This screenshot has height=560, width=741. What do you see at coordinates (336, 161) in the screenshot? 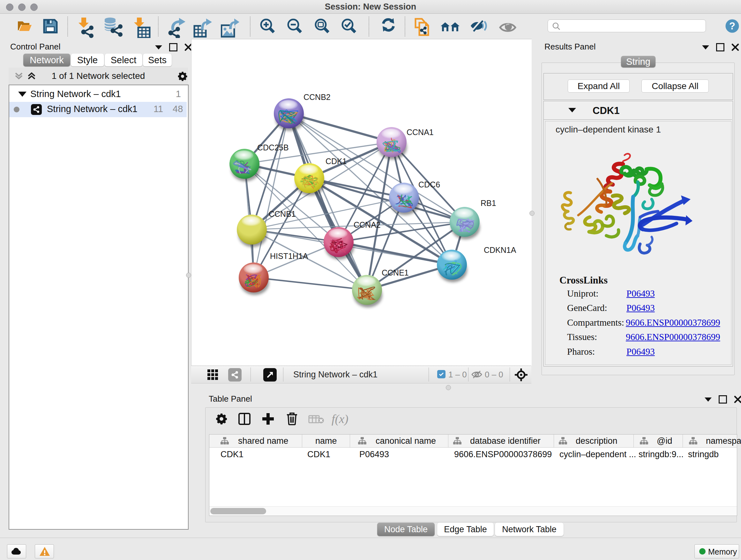
I see `svg-text: CDK1` at bounding box center [336, 161].